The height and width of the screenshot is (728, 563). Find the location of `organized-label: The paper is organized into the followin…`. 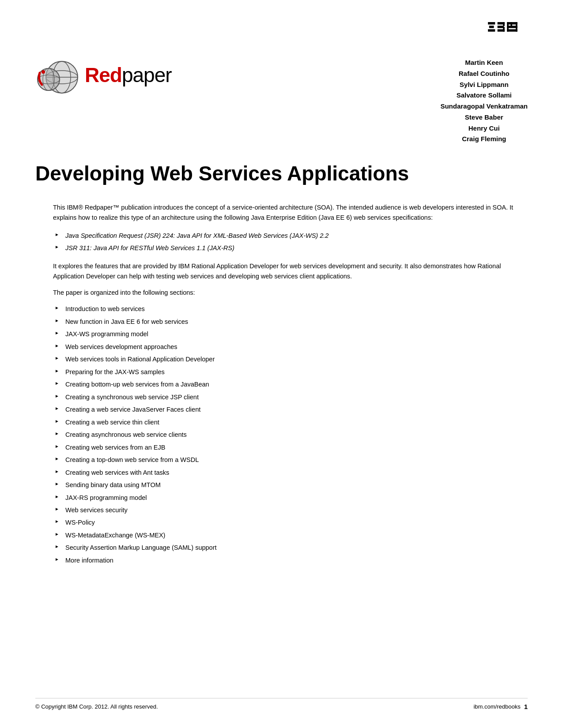

organized-label: The paper is organized into the followin… is located at coordinates (288, 293).